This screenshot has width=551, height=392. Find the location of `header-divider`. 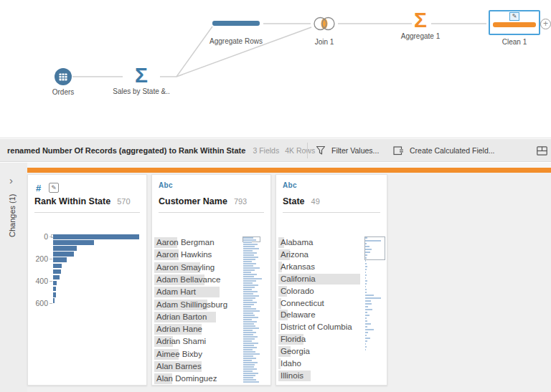

header-divider is located at coordinates (331, 212).